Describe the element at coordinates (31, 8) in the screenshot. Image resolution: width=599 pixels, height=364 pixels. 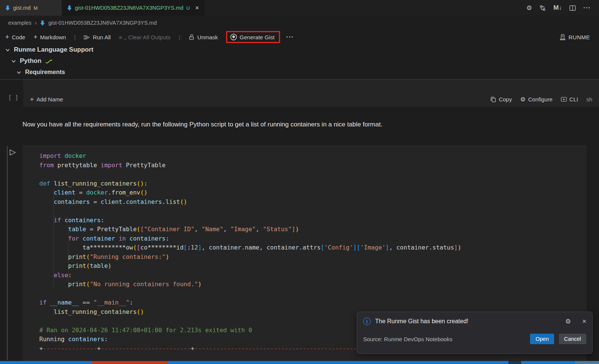
I see `tab-gist-md: gist.md M` at that location.